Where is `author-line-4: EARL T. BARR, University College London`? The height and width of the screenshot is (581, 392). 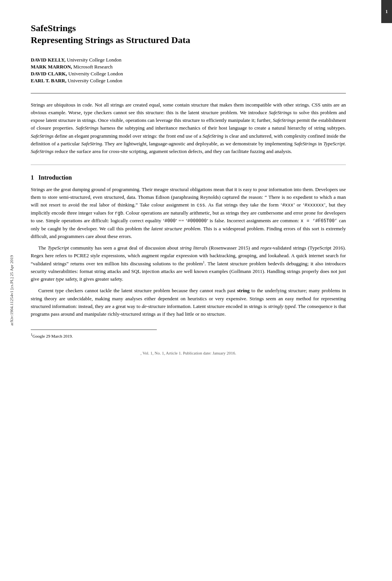
author-line-4: EARL T. BARR, University College London is located at coordinates (188, 81).